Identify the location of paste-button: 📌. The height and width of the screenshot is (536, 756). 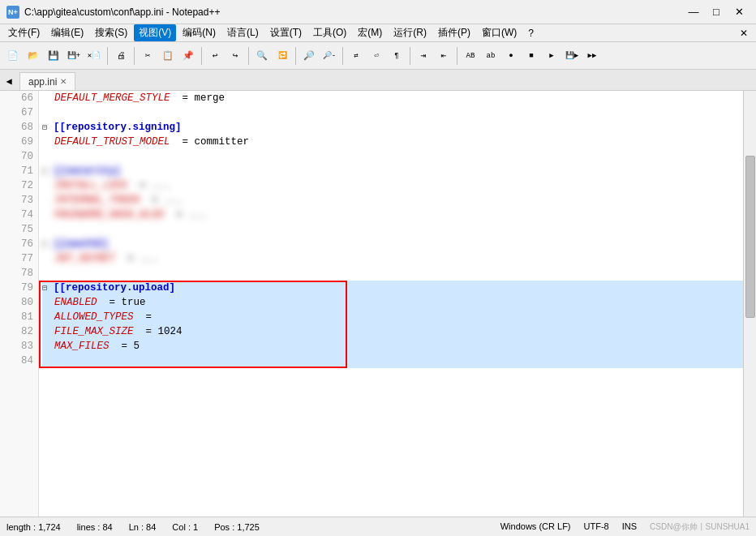
(188, 56).